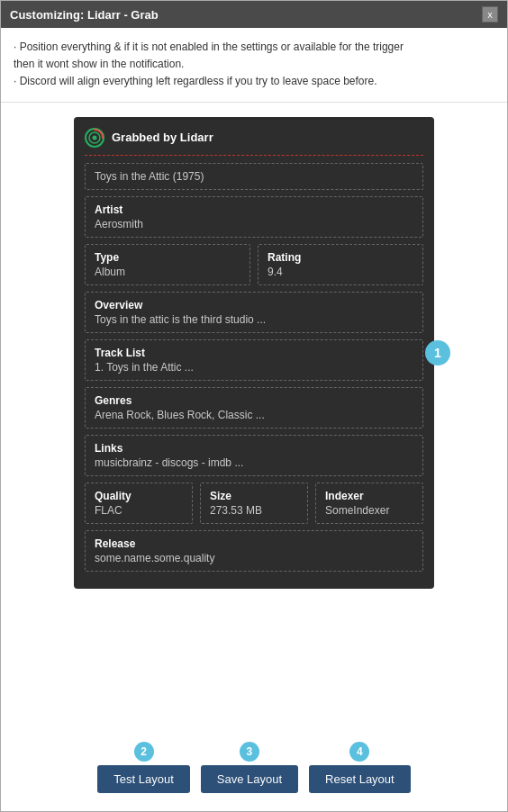 The image size is (508, 812). What do you see at coordinates (254, 210) in the screenshot?
I see `artist-label: Artist` at bounding box center [254, 210].